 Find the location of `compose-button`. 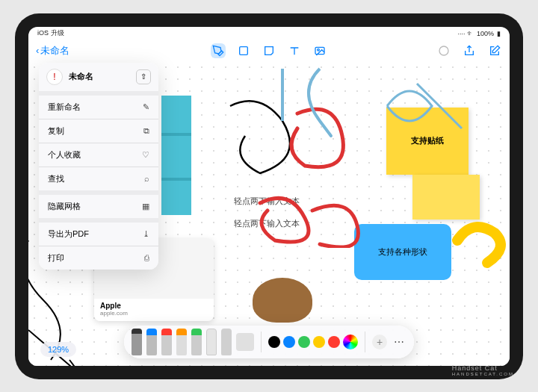

compose-button is located at coordinates (495, 51).